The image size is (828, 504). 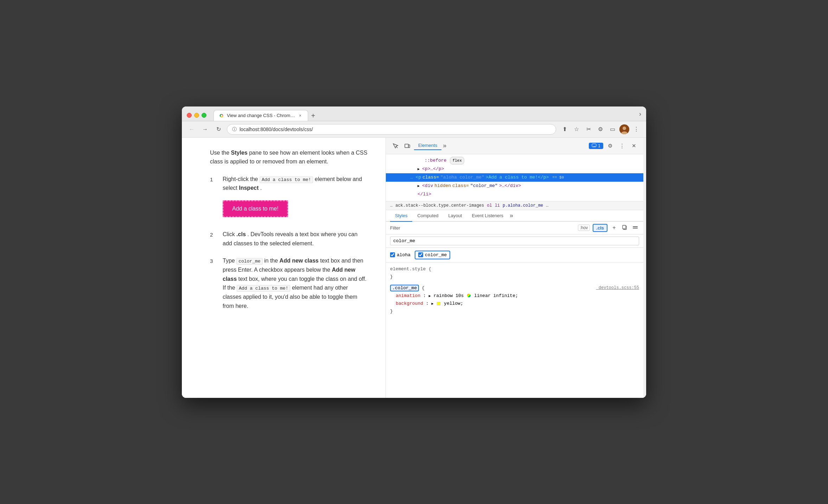 What do you see at coordinates (395, 146) in the screenshot?
I see `inspect-icon` at bounding box center [395, 146].